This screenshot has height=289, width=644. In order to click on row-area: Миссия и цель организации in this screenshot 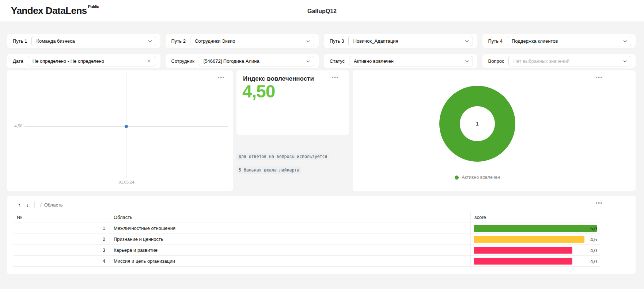, I will do `click(290, 261)`.